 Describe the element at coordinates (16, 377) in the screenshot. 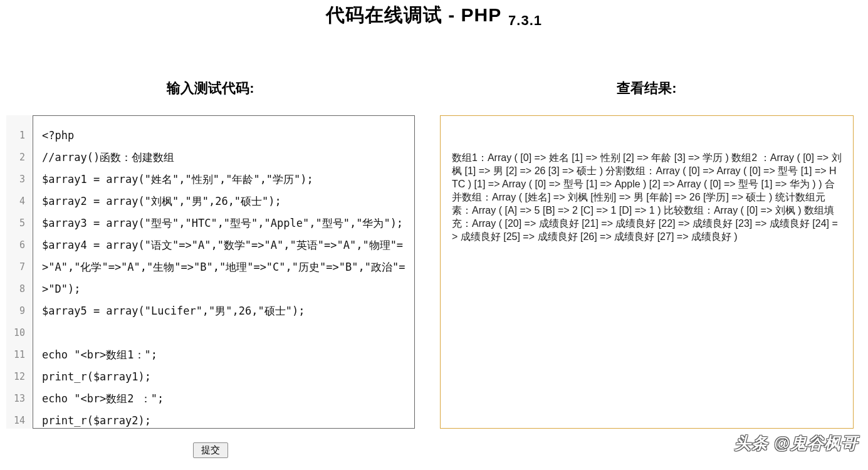

I see `line-number: 12` at that location.